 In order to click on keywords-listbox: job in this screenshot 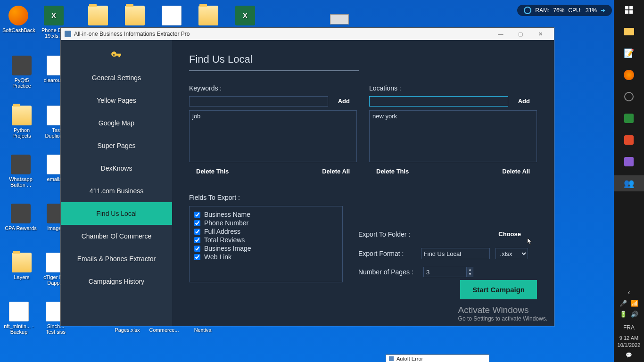, I will do `click(273, 136)`.